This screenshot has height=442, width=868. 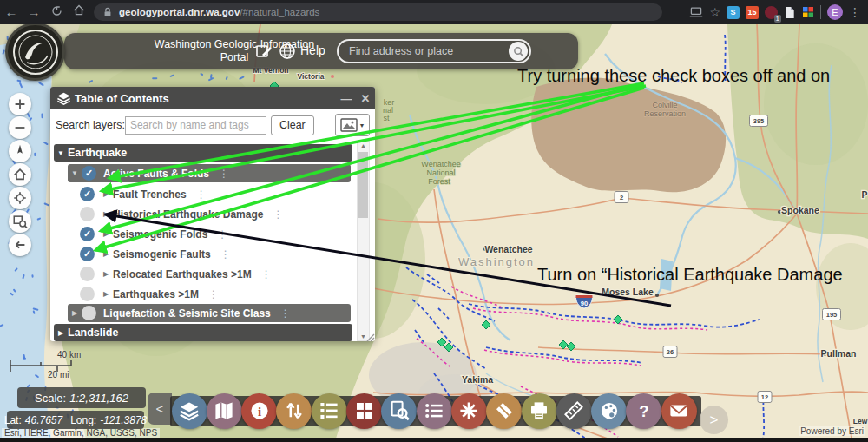 I want to click on resize-handle, so click(x=370, y=337).